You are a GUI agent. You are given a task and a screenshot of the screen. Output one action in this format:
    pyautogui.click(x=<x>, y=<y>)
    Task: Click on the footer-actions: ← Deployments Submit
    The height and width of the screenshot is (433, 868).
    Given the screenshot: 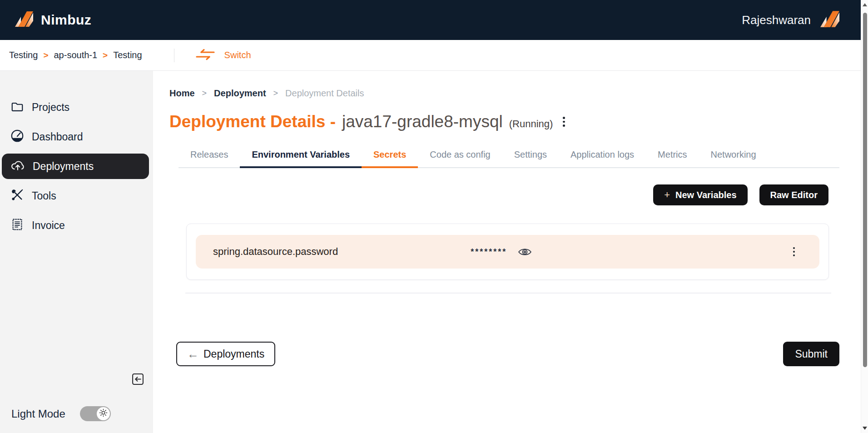 What is the action you would take?
    pyautogui.click(x=508, y=354)
    